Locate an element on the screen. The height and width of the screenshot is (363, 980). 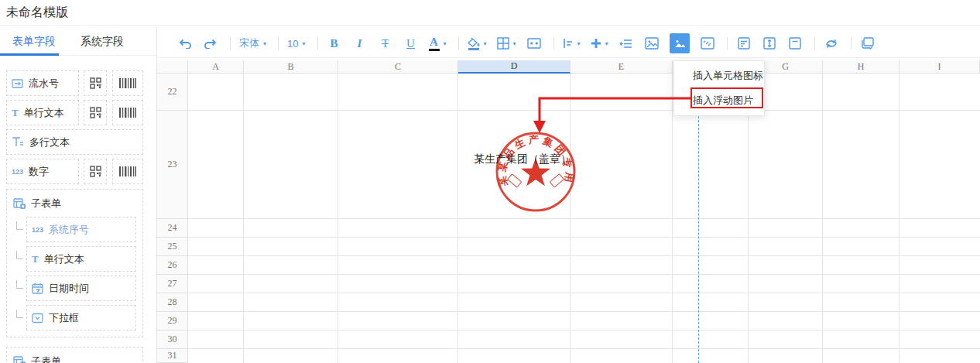
column-header-C: C is located at coordinates (398, 67).